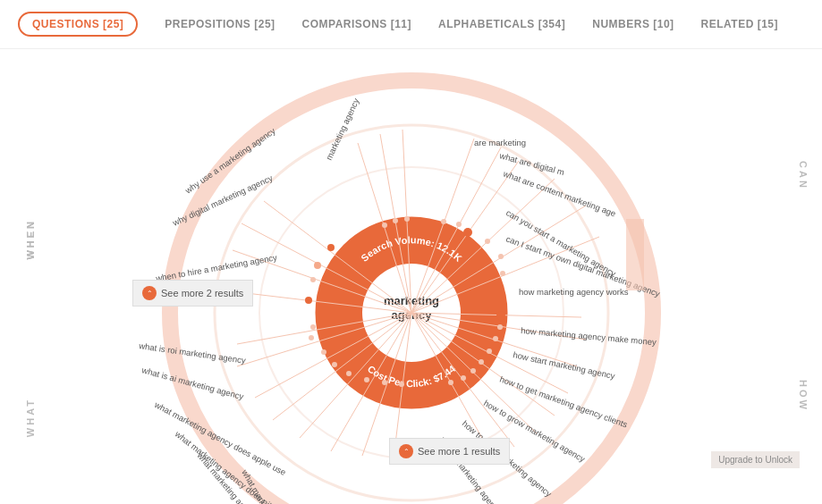  What do you see at coordinates (459, 451) in the screenshot?
I see `see-more-bottom-label: See more 1 results` at bounding box center [459, 451].